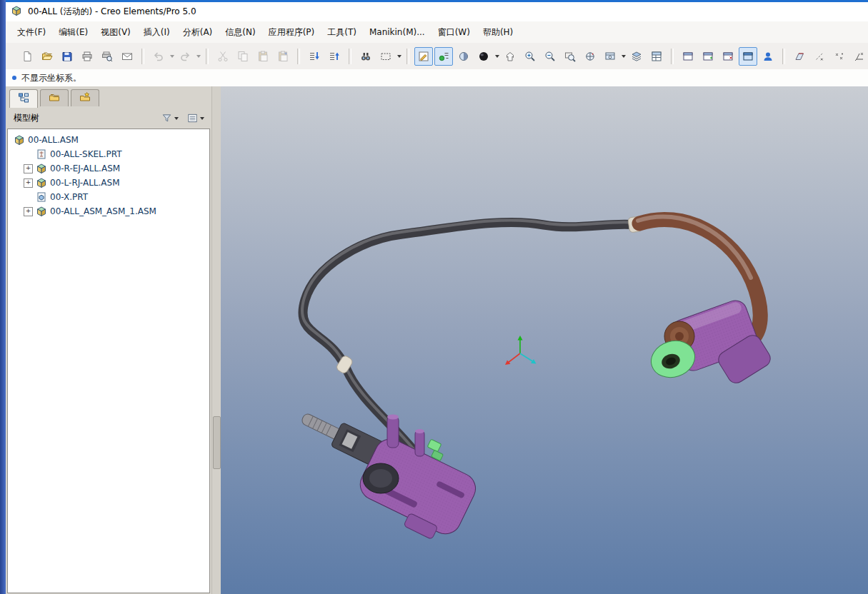 The height and width of the screenshot is (594, 868). Describe the element at coordinates (386, 56) in the screenshot. I see `selection-filter-button` at that location.